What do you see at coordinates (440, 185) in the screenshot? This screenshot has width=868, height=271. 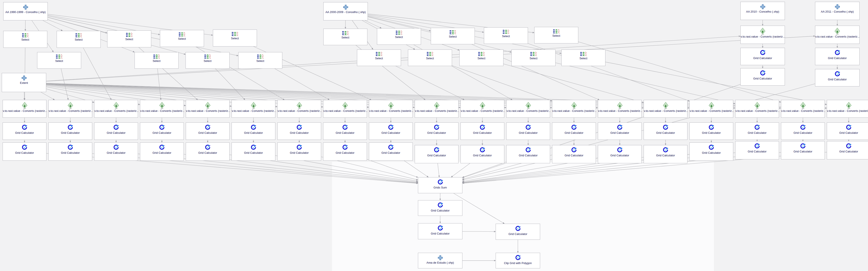 I see `grids-sum-node: Grids Sum` at bounding box center [440, 185].